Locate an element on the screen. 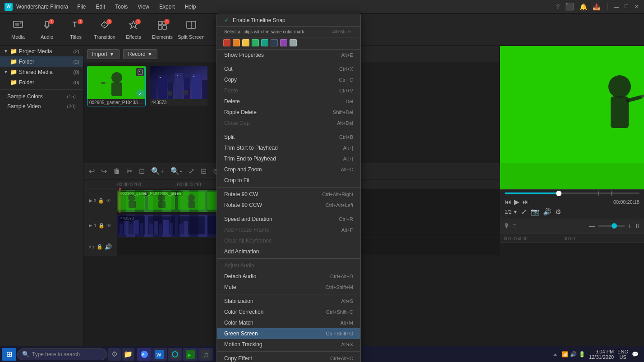 The width and height of the screenshot is (644, 362). zoom-slider is located at coordinates (612, 226).